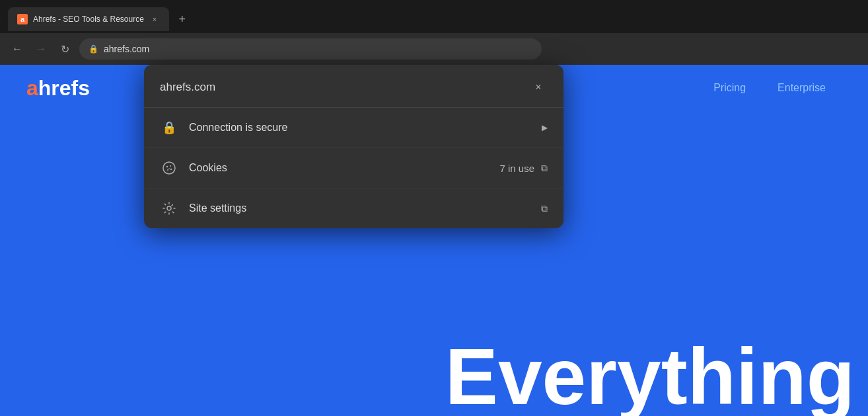 The width and height of the screenshot is (868, 416). What do you see at coordinates (657, 376) in the screenshot?
I see `hero-text: Everything` at bounding box center [657, 376].